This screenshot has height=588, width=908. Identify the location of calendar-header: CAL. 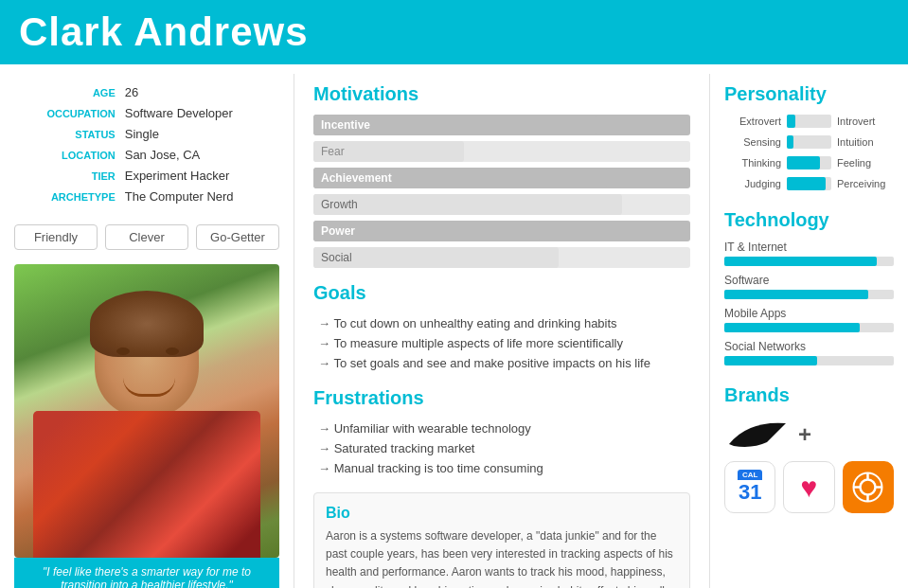
(750, 475).